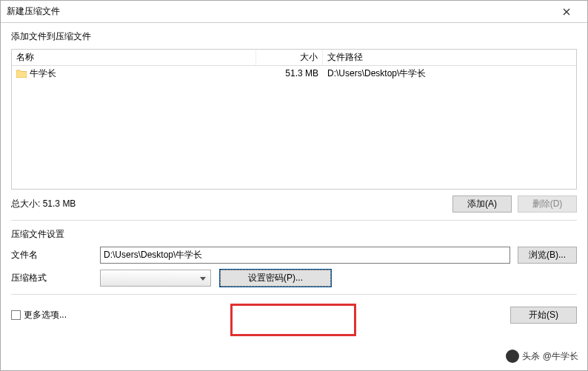 The image size is (588, 371). What do you see at coordinates (550, 357) in the screenshot?
I see `watermark-text: 头杀 @牛学长` at bounding box center [550, 357].